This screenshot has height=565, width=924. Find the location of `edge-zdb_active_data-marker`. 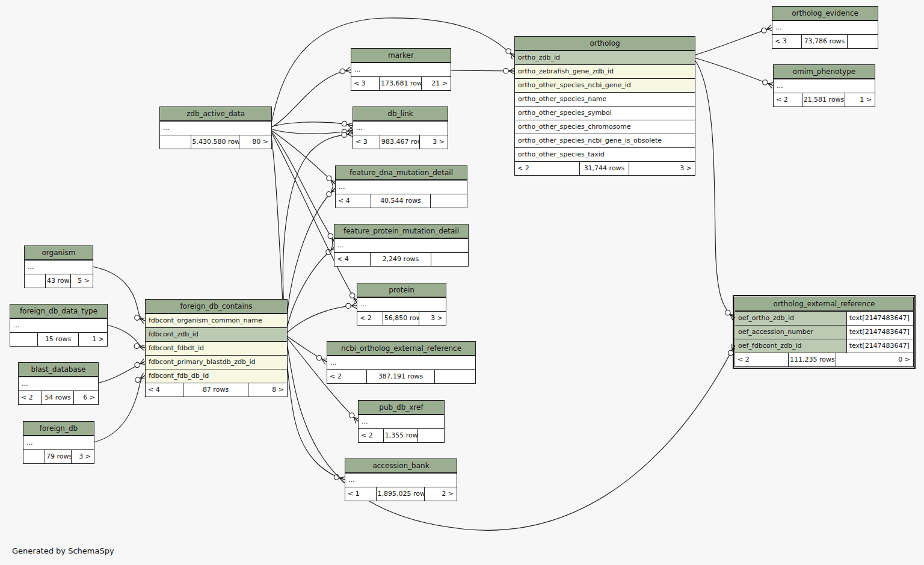

edge-zdb_active_data-marker is located at coordinates (310, 99).